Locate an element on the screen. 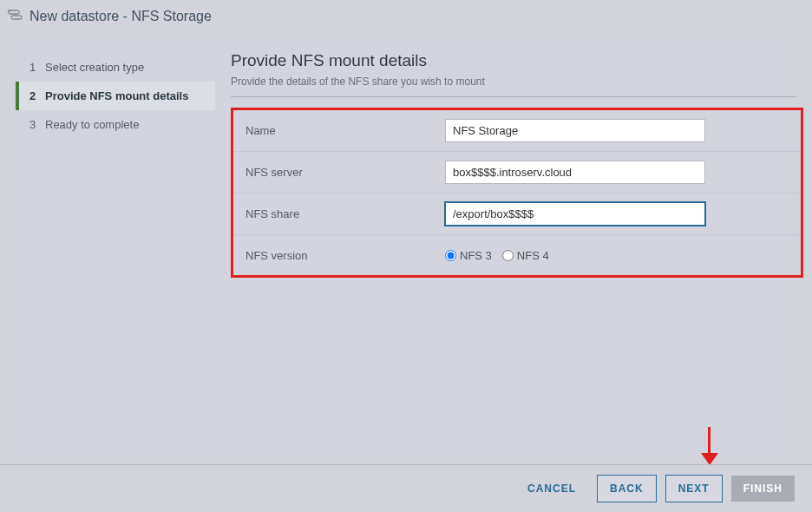  cancel-button: CANCEL is located at coordinates (552, 489).